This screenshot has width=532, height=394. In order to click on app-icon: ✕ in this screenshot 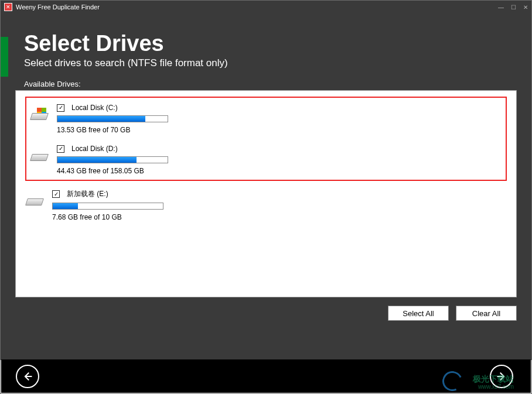, I will do `click(8, 7)`.